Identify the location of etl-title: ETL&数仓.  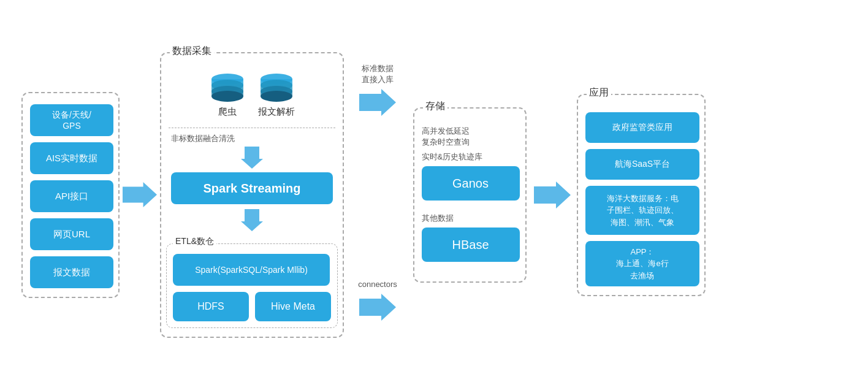
(195, 242).